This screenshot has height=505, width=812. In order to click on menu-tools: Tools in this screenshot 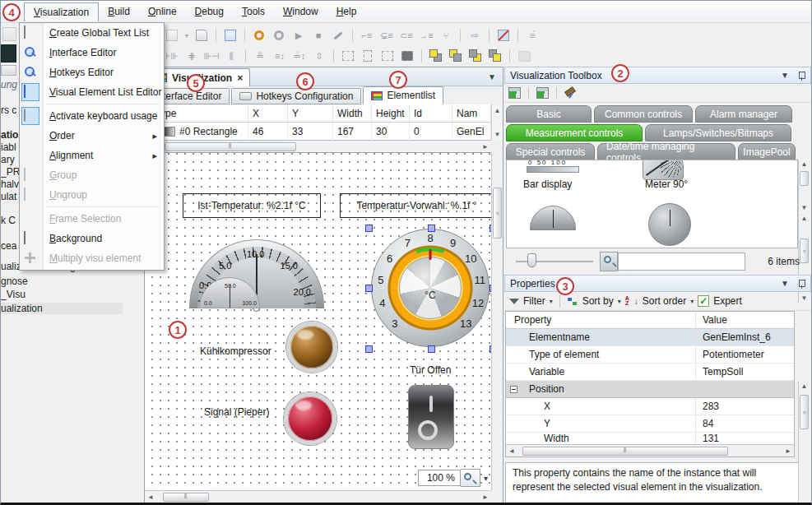, I will do `click(253, 12)`.